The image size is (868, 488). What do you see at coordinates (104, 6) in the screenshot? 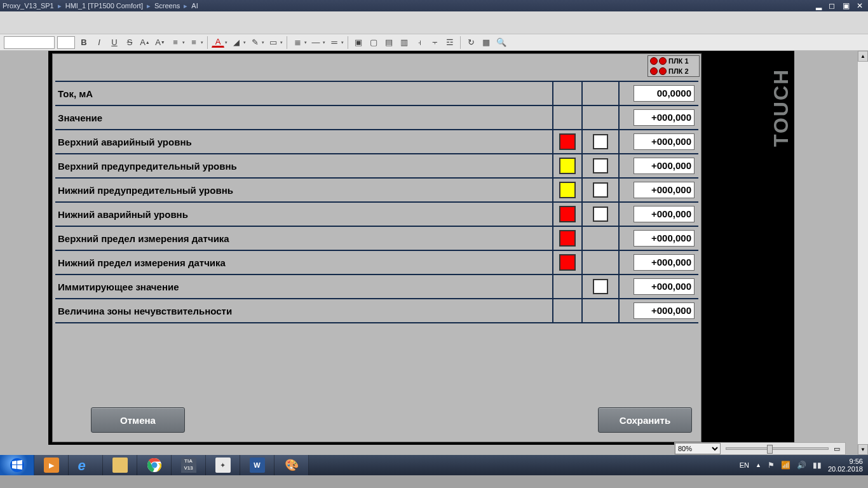
I see `breadcrumb-2: HMI_1 [TP1500 Comfort]` at bounding box center [104, 6].